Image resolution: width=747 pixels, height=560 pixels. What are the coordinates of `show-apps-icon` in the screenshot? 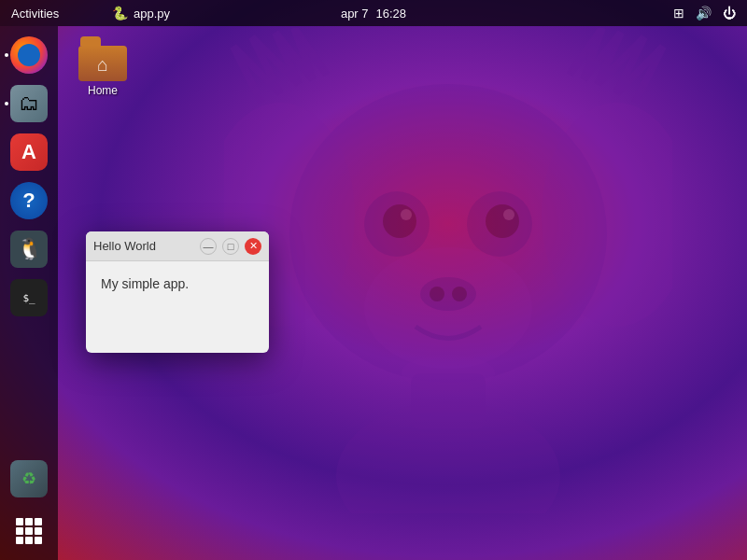 It's located at (29, 531).